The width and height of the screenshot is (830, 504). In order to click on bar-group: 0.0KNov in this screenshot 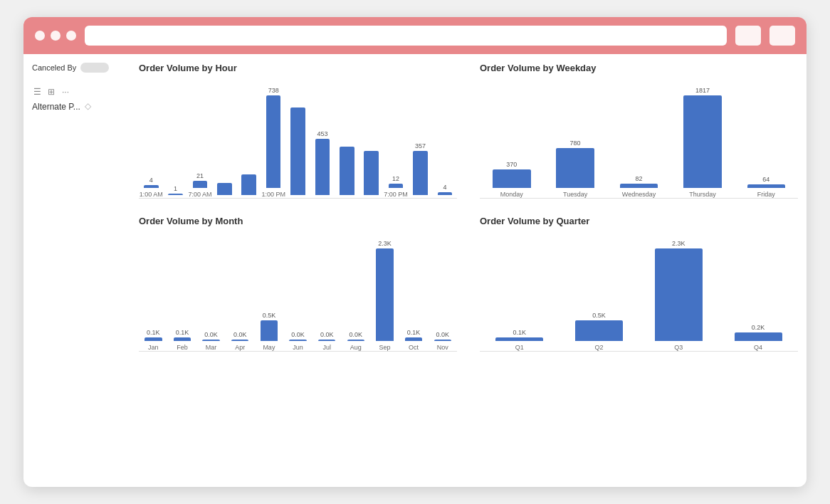, I will do `click(443, 295)`.